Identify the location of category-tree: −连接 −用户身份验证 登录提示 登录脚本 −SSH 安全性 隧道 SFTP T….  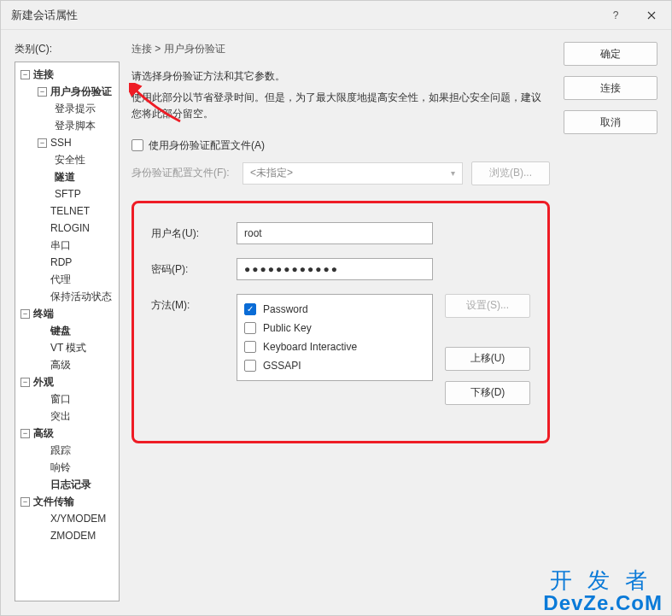
(67, 331).